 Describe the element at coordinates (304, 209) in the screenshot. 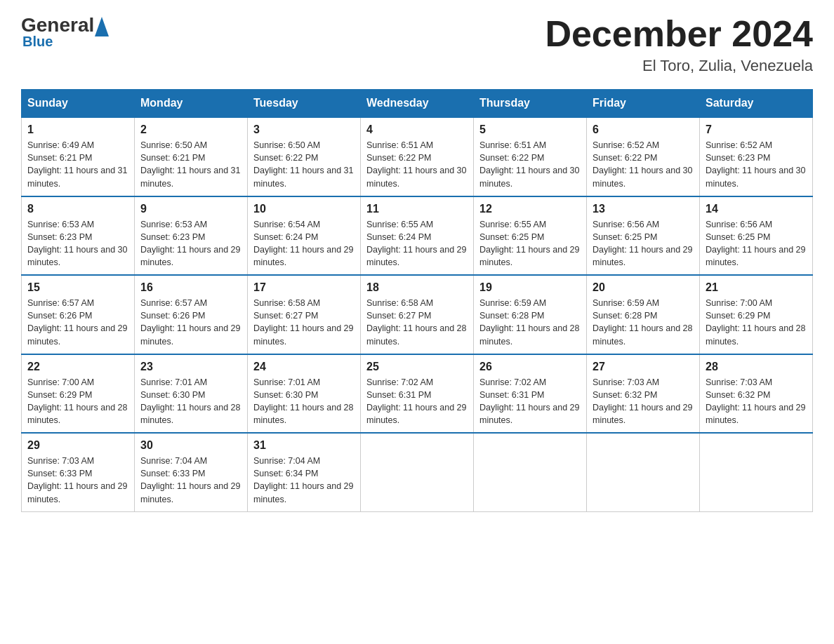

I see `day-number: 10` at that location.